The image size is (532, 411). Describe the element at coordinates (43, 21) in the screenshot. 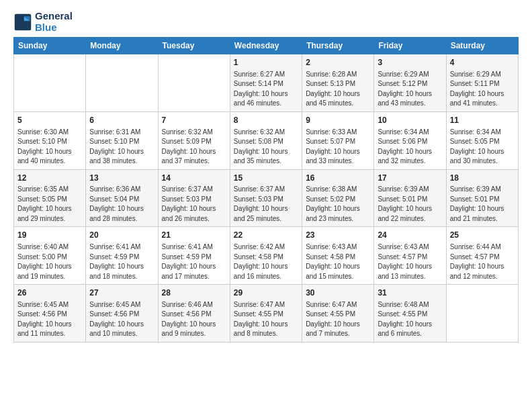

I see `logo: General Blue` at that location.